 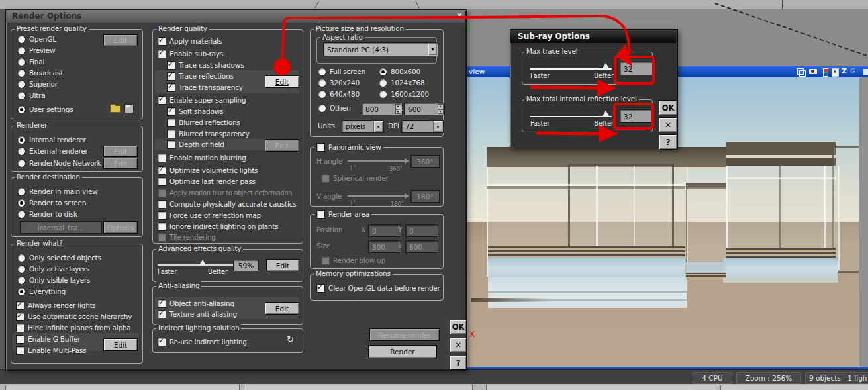 I want to click on radio-final, so click(x=21, y=62).